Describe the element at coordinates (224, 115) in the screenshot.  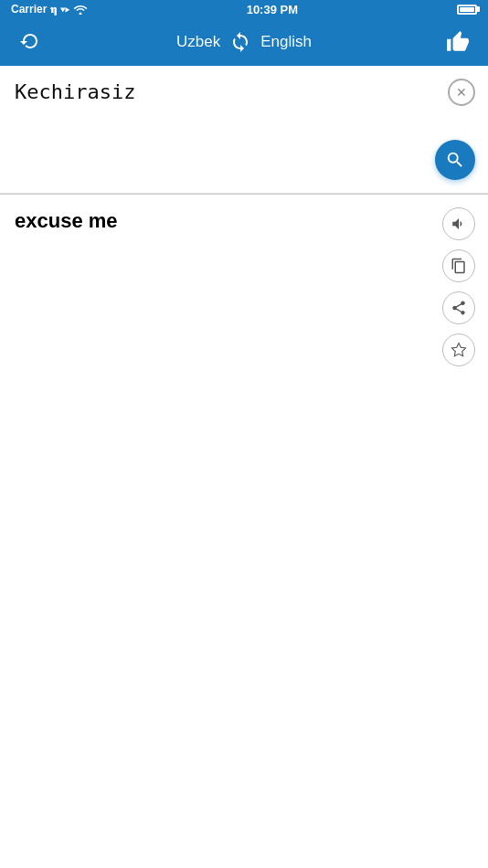
I see `source-text-input` at that location.